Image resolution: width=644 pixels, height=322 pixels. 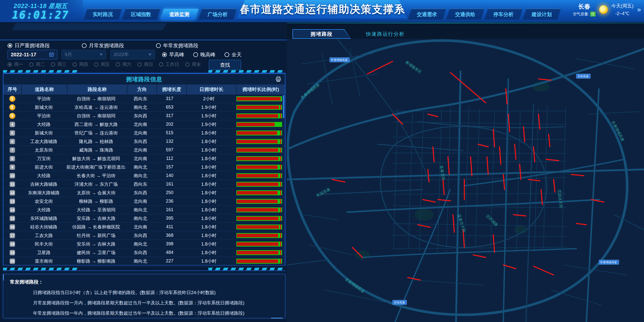 I want to click on peak-option-2: 全天, so click(x=233, y=55).